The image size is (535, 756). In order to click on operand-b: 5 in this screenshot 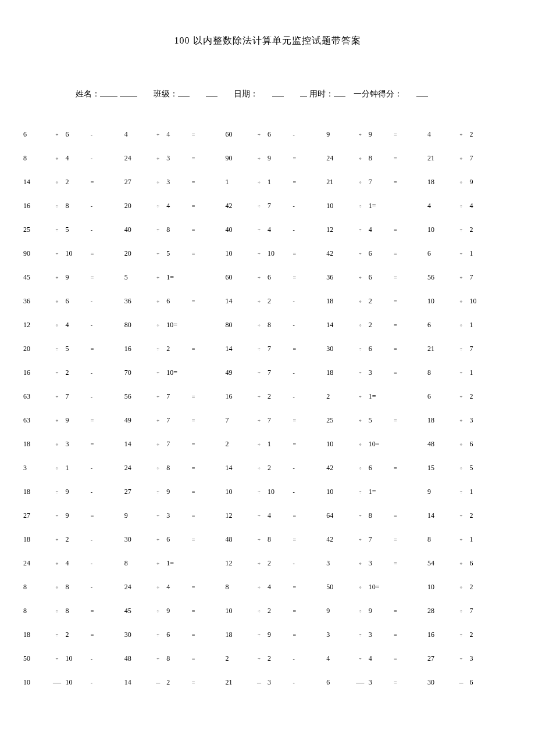, I will do `click(78, 230)`.